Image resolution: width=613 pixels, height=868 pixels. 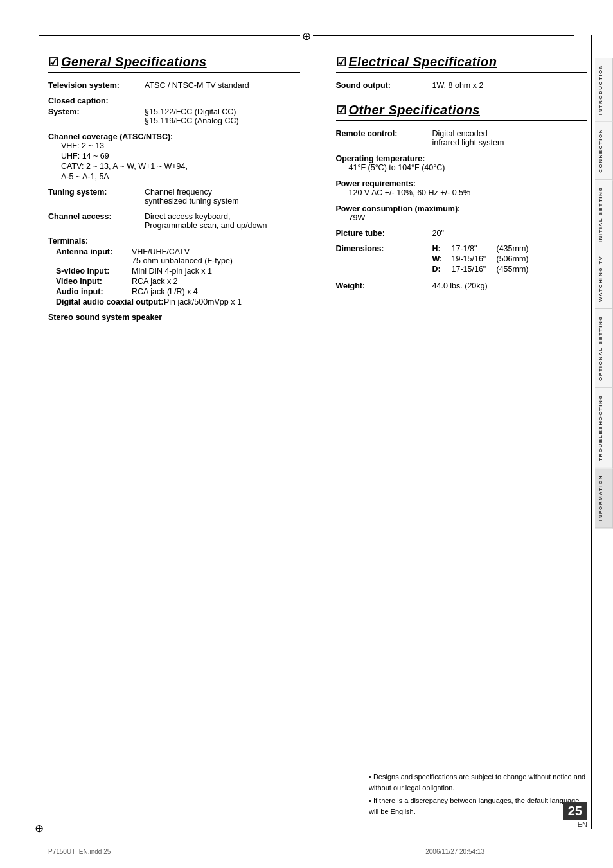 What do you see at coordinates (591, 432) in the screenshot?
I see `right-border-line` at bounding box center [591, 432].